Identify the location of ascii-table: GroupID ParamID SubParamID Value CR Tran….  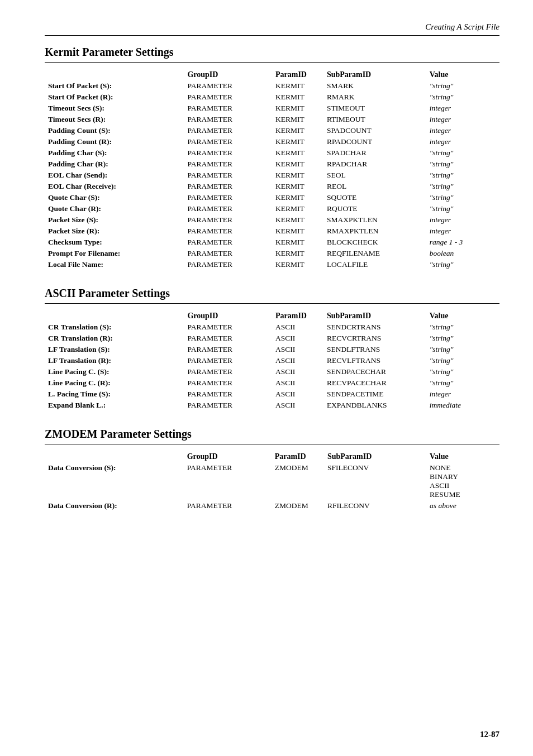
(272, 361).